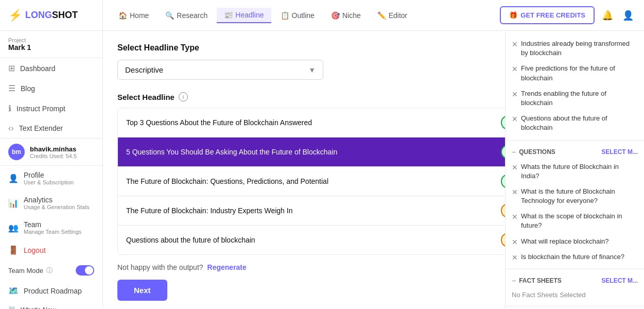 This screenshot has width=644, height=309. What do you see at coordinates (51, 270) in the screenshot?
I see `team-mode-row: Team Mode ⓘ` at bounding box center [51, 270].